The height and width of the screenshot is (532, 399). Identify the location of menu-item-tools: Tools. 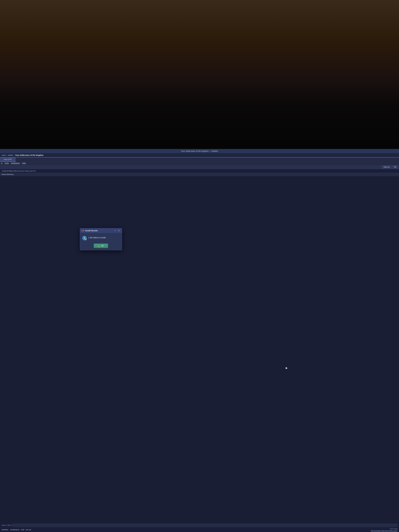
(7, 163).